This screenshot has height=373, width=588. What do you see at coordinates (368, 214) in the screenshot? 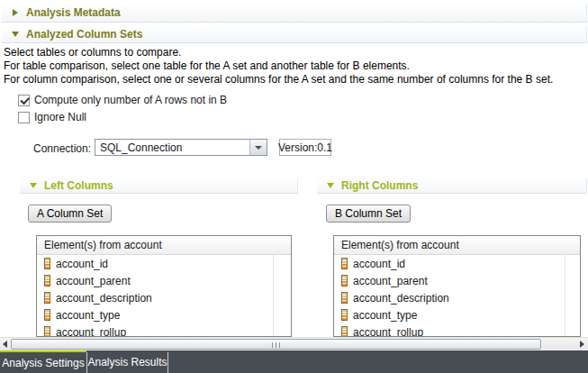
I see `b-column-set-button: B Column Set` at bounding box center [368, 214].